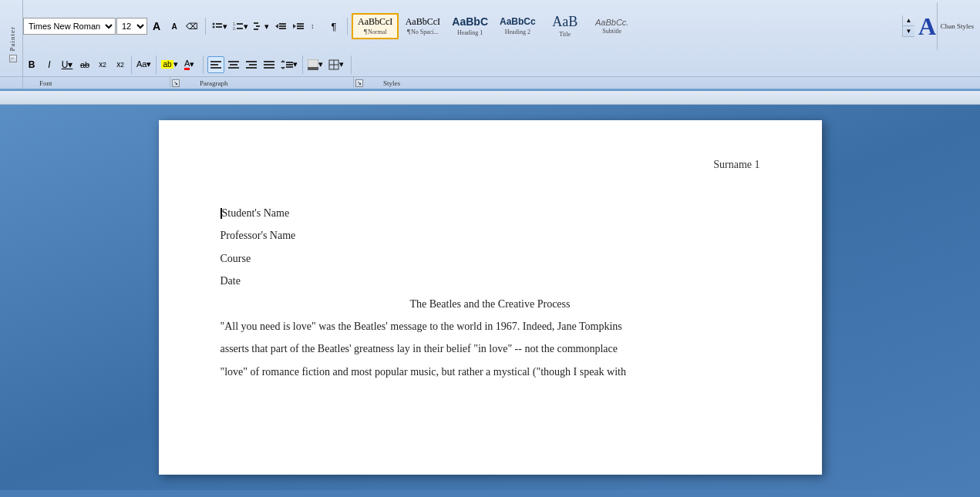 Image resolution: width=980 pixels, height=497 pixels. Describe the element at coordinates (908, 32) in the screenshot. I see `styles-scroll-down: ▼` at that location.